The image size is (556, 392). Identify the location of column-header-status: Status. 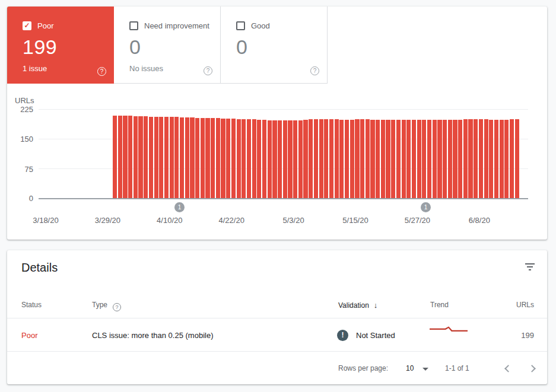
(31, 305).